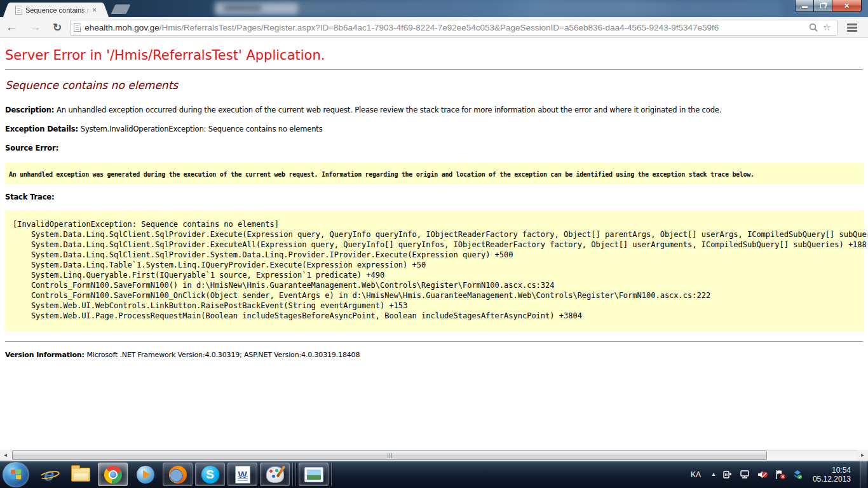 The height and width of the screenshot is (488, 868). Describe the element at coordinates (43, 129) in the screenshot. I see `exception-details-label: Exception Details:` at that location.